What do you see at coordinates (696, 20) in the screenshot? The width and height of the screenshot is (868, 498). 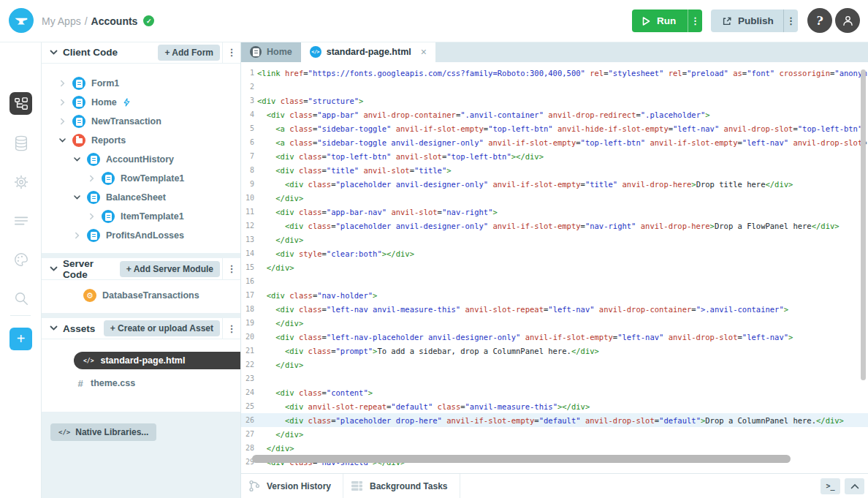 I see `run-options-menu: ⋮` at bounding box center [696, 20].